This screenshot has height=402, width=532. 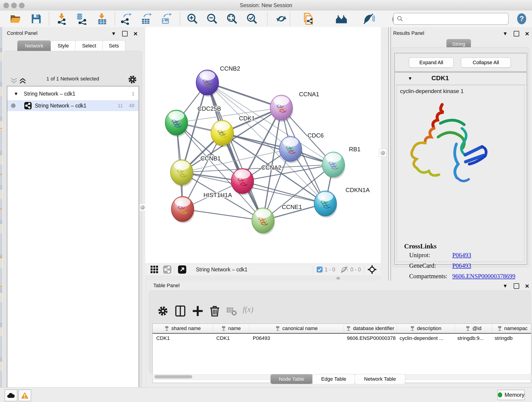 I want to click on apply-layout-icon, so click(x=281, y=19).